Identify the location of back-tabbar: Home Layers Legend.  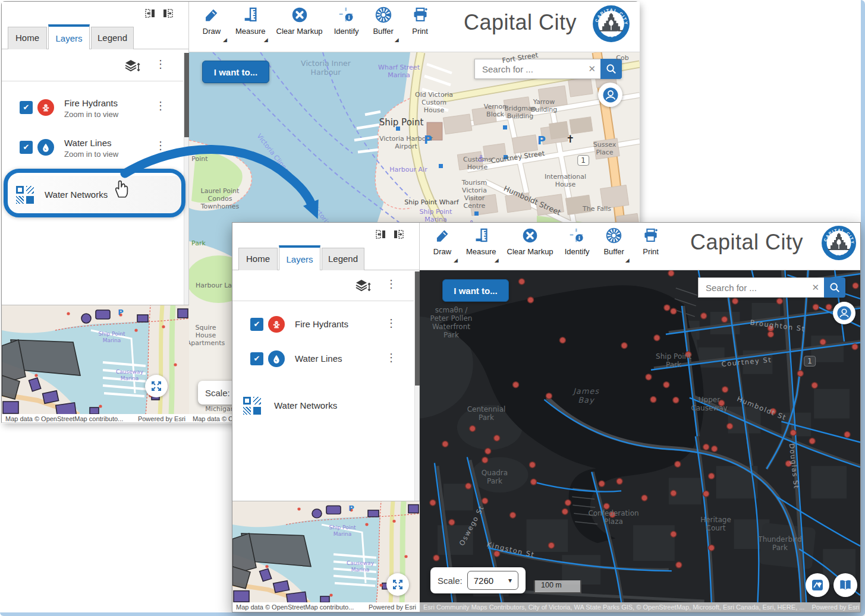
(95, 37).